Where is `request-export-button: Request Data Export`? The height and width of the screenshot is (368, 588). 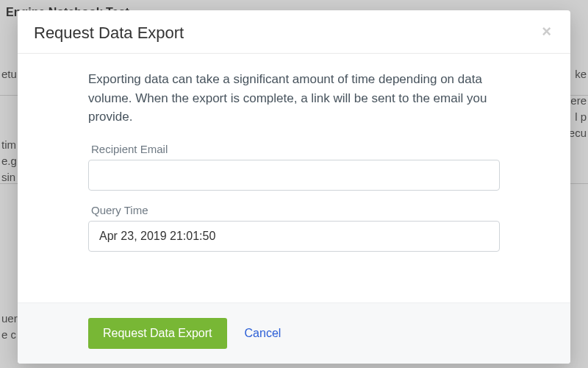 request-export-button: Request Data Export is located at coordinates (157, 333).